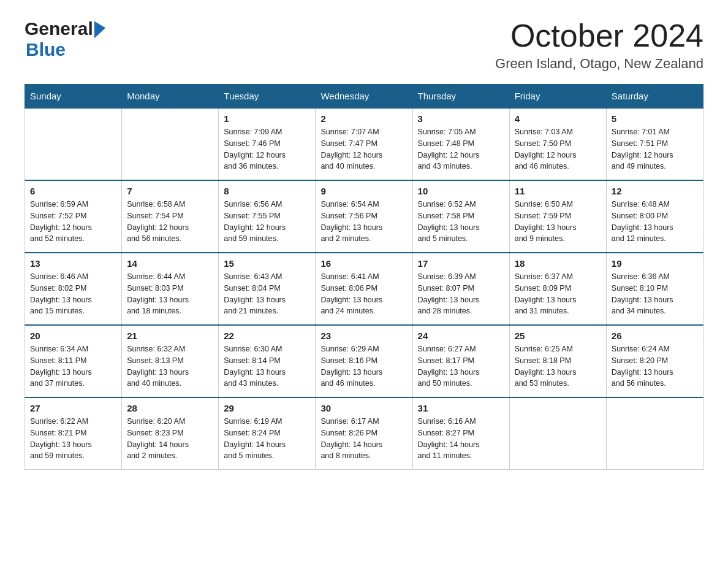 The height and width of the screenshot is (563, 728). I want to click on day-info: Sunrise: 6:41 AMSunset: 8:06 PMDaylight:…, so click(364, 294).